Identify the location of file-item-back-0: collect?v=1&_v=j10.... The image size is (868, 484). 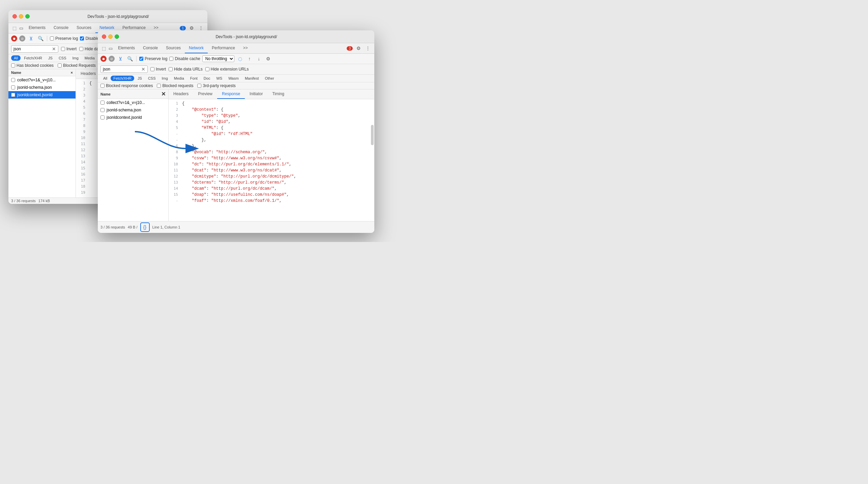
(42, 80).